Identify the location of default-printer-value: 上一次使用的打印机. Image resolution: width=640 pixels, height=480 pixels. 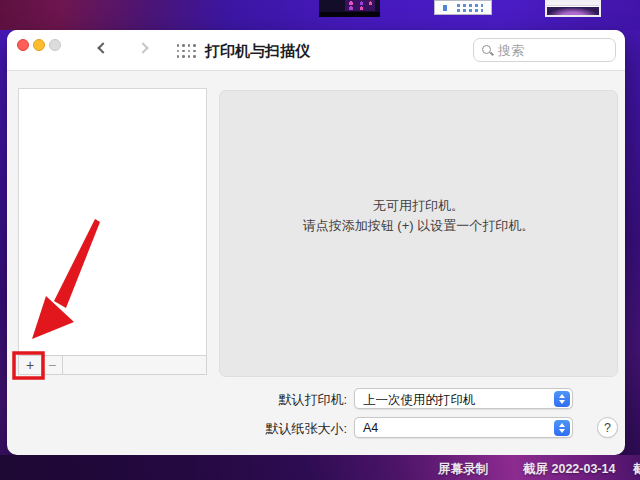
(420, 400).